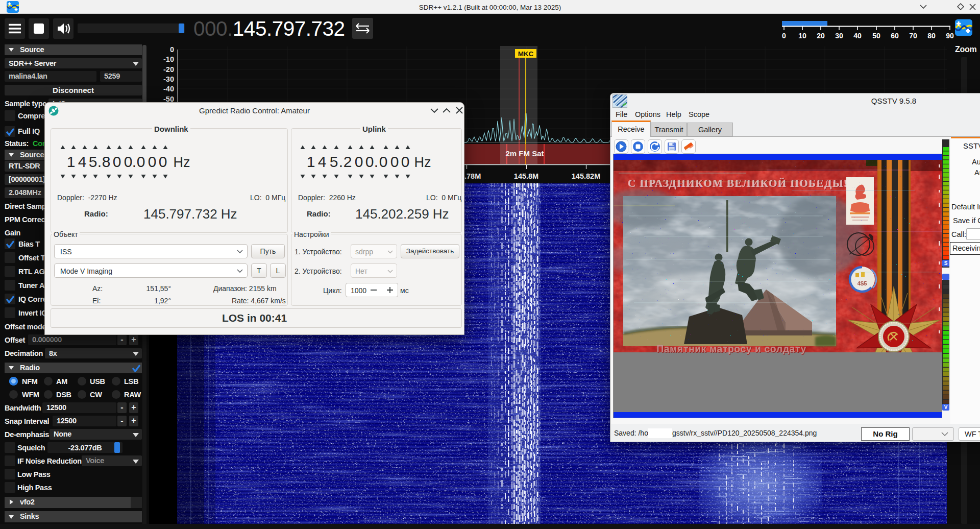 Image resolution: width=980 pixels, height=529 pixels. What do you see at coordinates (106, 161) in the screenshot?
I see `svg-text: 8` at bounding box center [106, 161].